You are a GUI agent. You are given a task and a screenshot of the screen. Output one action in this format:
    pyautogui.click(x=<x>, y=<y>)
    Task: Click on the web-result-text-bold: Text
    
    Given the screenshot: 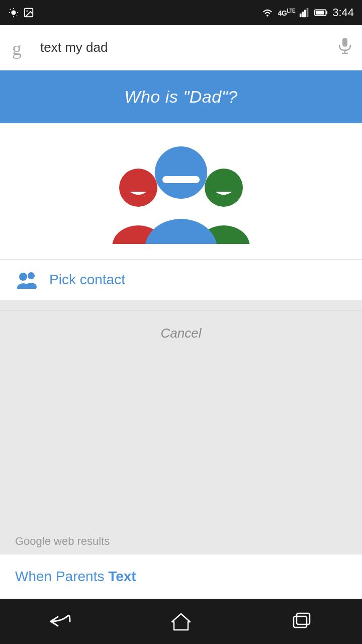 What is the action you would take?
    pyautogui.click(x=122, y=577)
    